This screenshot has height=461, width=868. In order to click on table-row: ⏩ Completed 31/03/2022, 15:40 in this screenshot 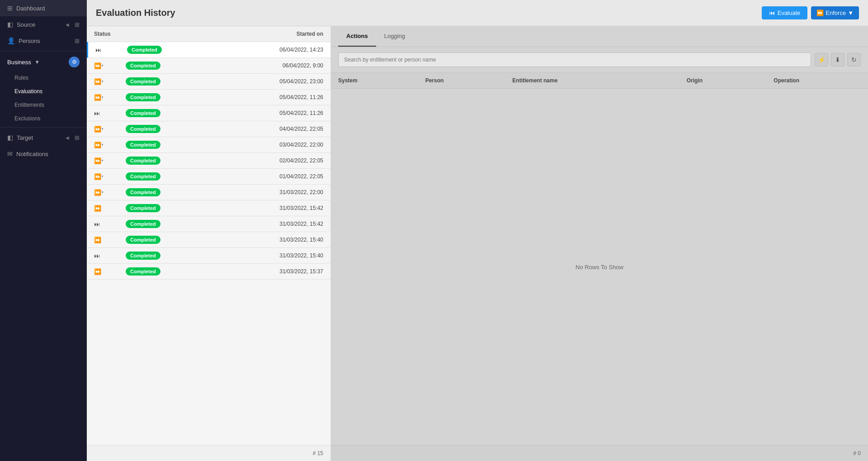, I will do `click(209, 240)`.